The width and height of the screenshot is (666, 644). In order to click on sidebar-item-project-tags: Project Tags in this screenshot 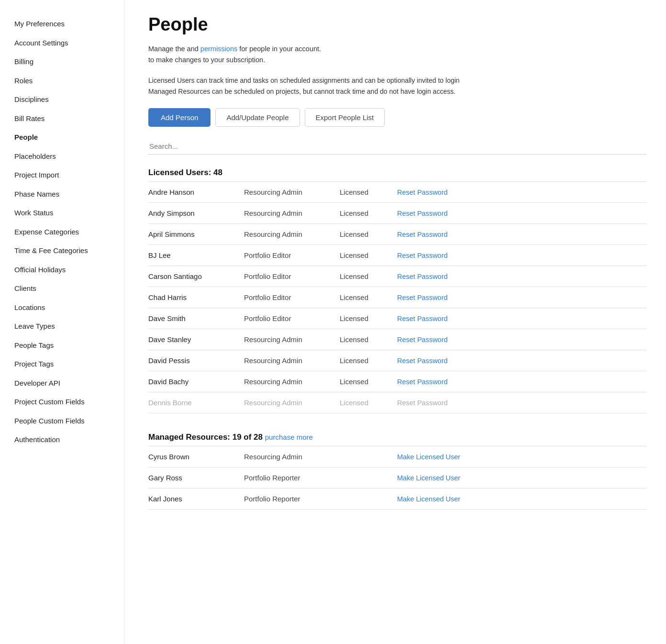, I will do `click(69, 364)`.